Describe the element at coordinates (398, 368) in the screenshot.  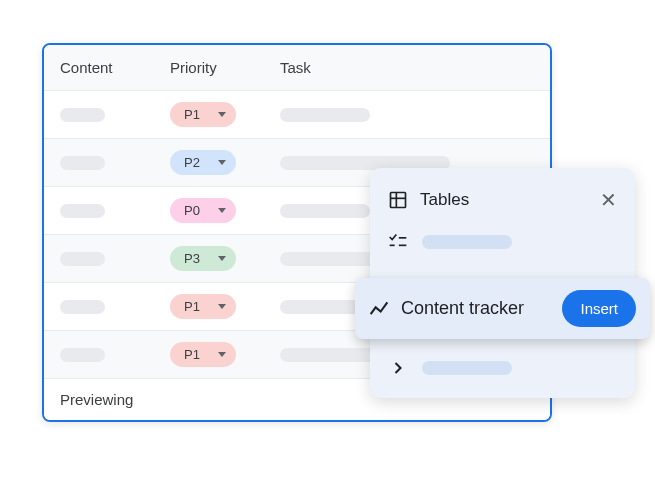
I see `chevron-right-icon` at that location.